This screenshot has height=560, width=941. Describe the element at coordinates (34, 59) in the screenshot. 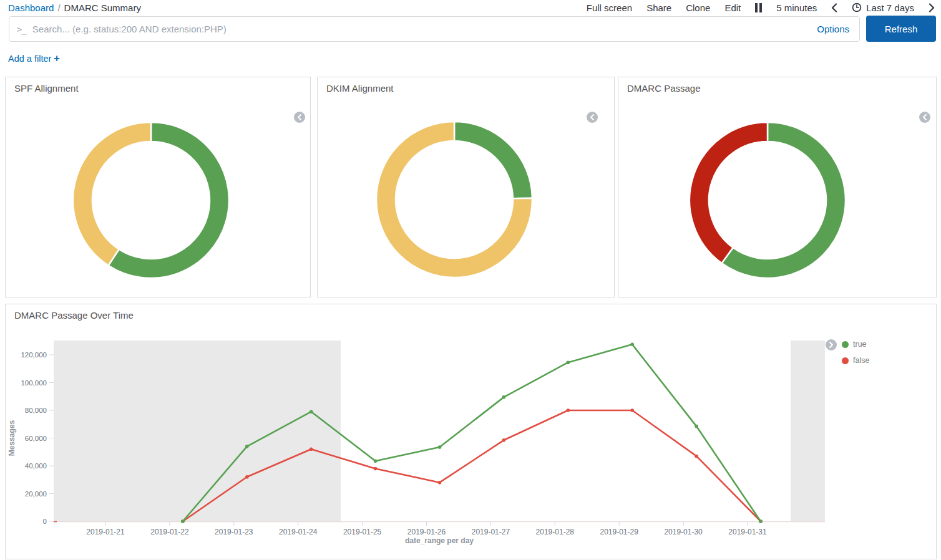

I see `add-filter-link: Add a filter+` at that location.